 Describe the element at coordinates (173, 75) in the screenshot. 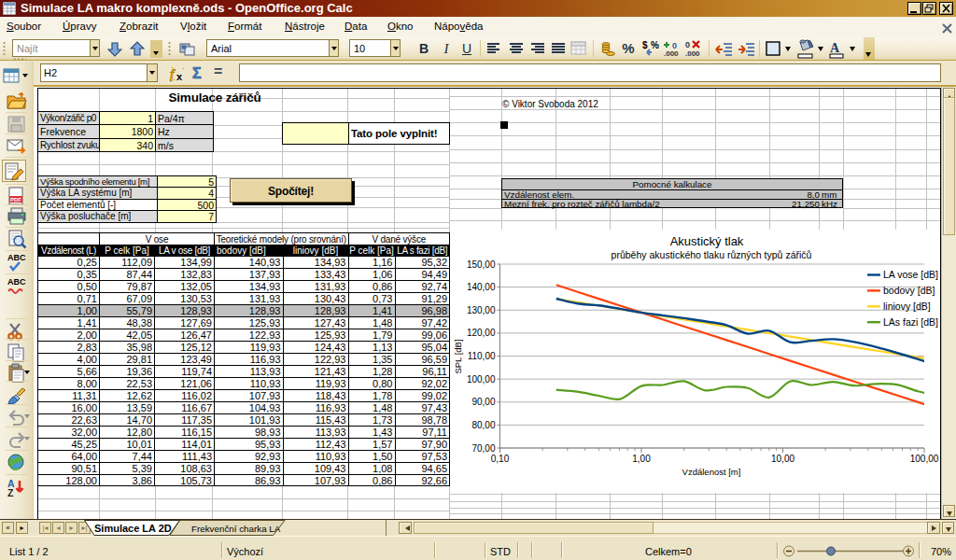

I see `svg-text: f` at that location.